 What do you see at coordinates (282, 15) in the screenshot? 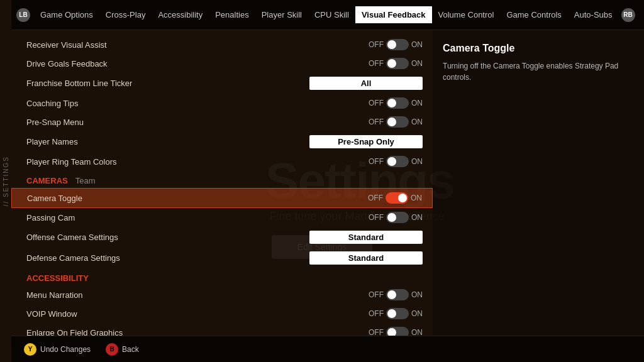
I see `nav-item-player-skill: Player Skill` at bounding box center [282, 15].